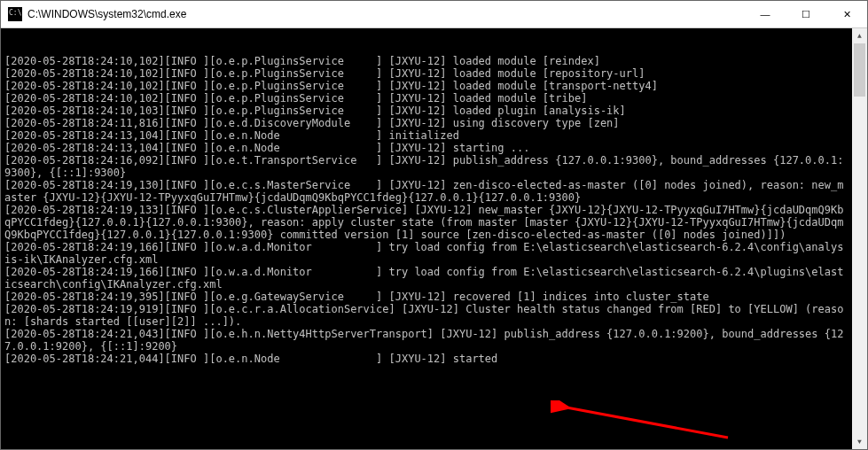 This screenshot has height=450, width=868. Describe the element at coordinates (15, 14) in the screenshot. I see `cmd-icon` at that location.